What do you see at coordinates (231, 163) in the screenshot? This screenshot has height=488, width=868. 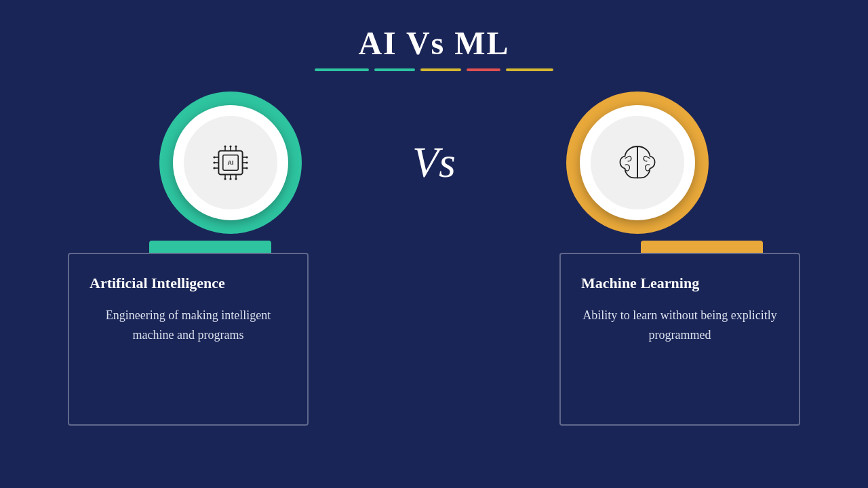 I see `ai-chip-icon: AI` at bounding box center [231, 163].